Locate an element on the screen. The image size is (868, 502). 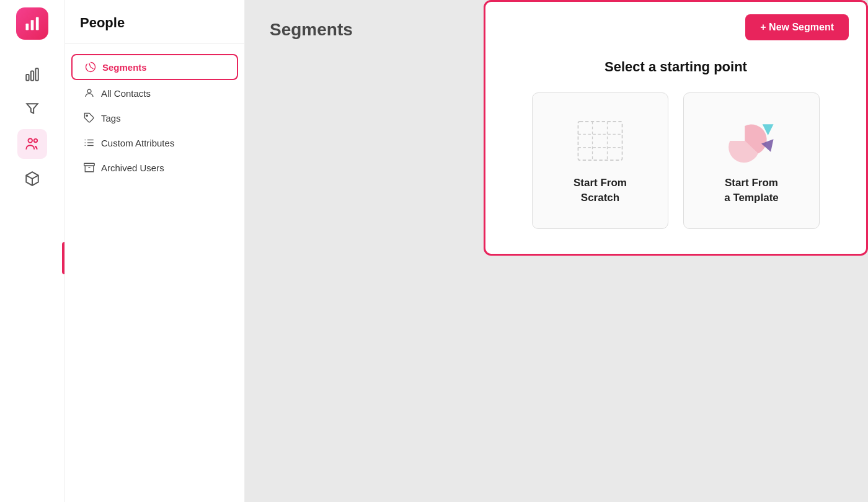
sidebar-label-archived-users: Archived Users is located at coordinates (133, 168).